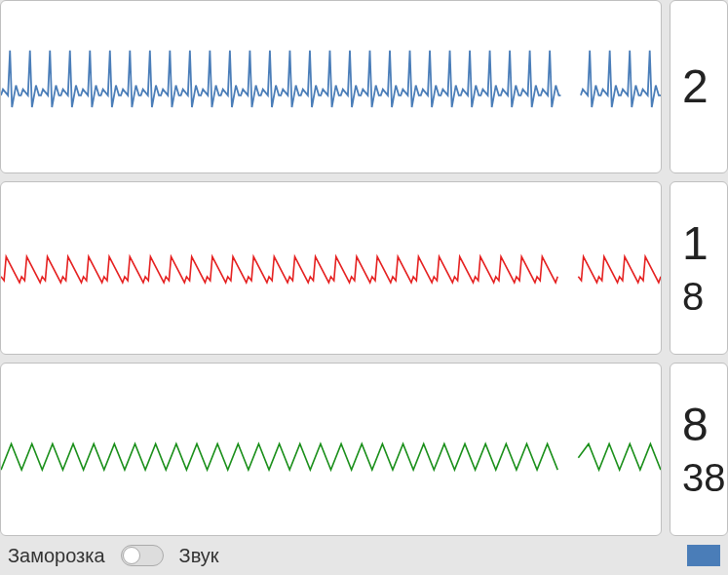 This screenshot has width=728, height=575. I want to click on ecg-trace, so click(331, 79).